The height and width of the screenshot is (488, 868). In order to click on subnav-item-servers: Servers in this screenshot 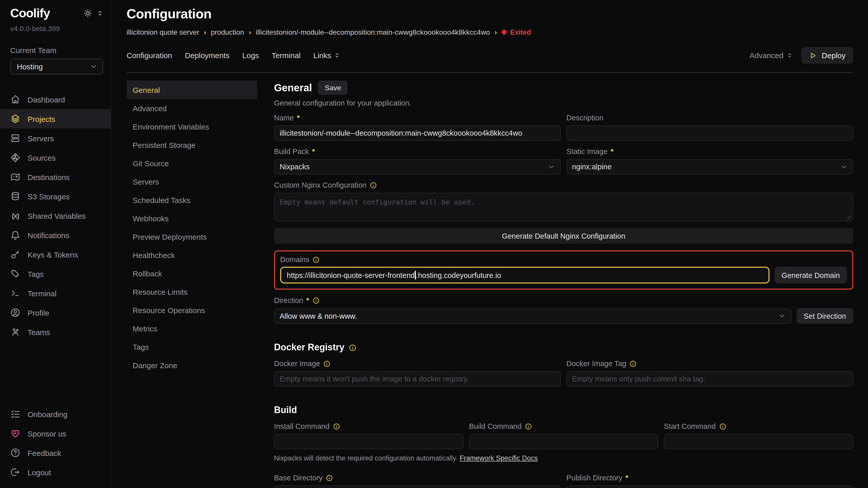, I will do `click(192, 182)`.